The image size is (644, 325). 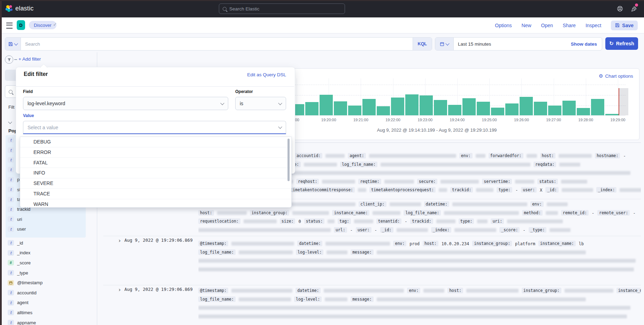 What do you see at coordinates (156, 173) in the screenshot?
I see `value-option-info: INFO` at bounding box center [156, 173].